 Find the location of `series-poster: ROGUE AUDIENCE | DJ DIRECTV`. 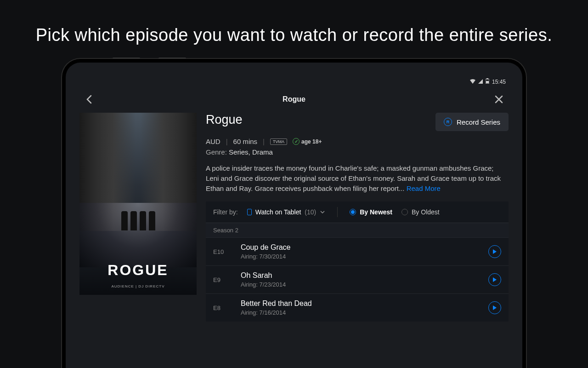

series-poster: ROGUE AUDIENCE | DJ DIRECTV is located at coordinates (138, 204).